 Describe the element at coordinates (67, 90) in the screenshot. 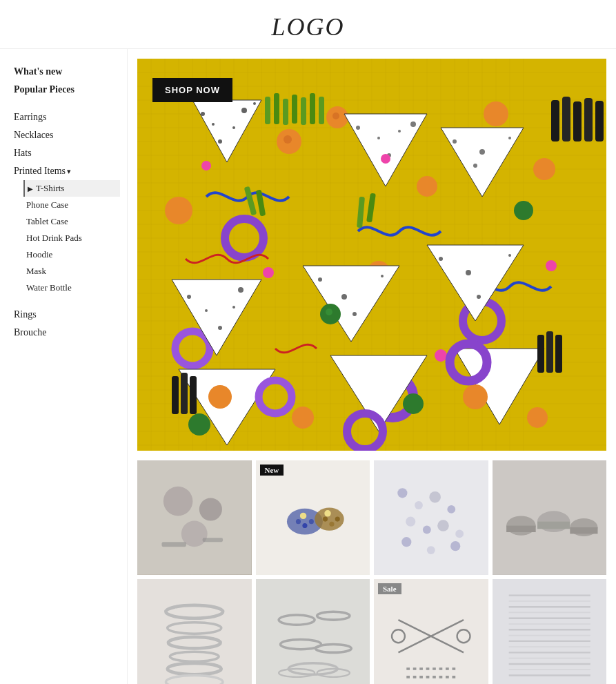

I see `sidebar-item-popular-pieces: Popular Pieces` at that location.